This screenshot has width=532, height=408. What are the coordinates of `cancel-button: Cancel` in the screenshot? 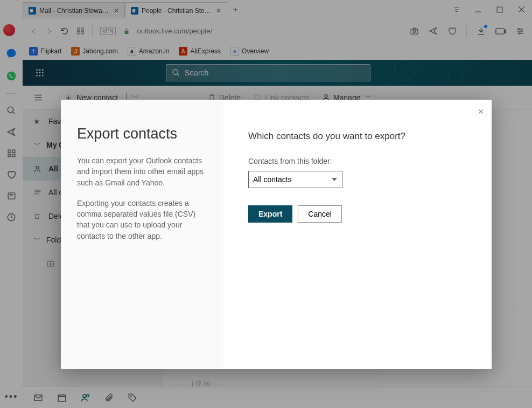 It's located at (320, 214).